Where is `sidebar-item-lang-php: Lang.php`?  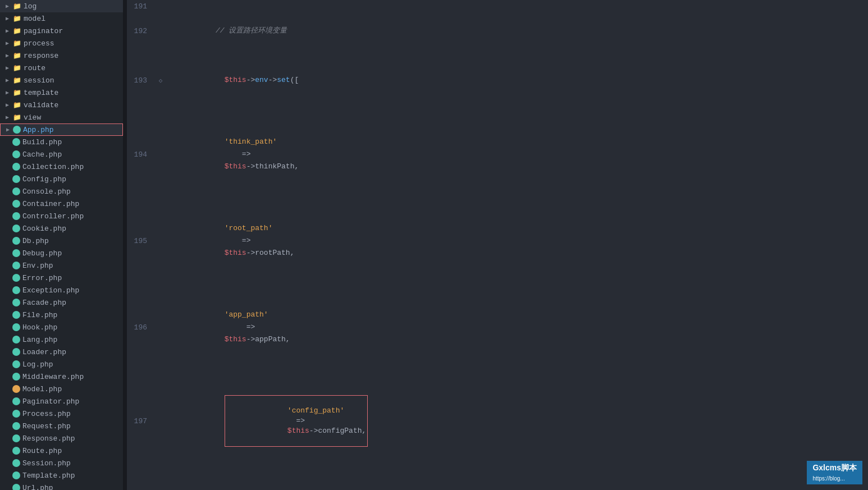 sidebar-item-lang-php: Lang.php is located at coordinates (62, 340).